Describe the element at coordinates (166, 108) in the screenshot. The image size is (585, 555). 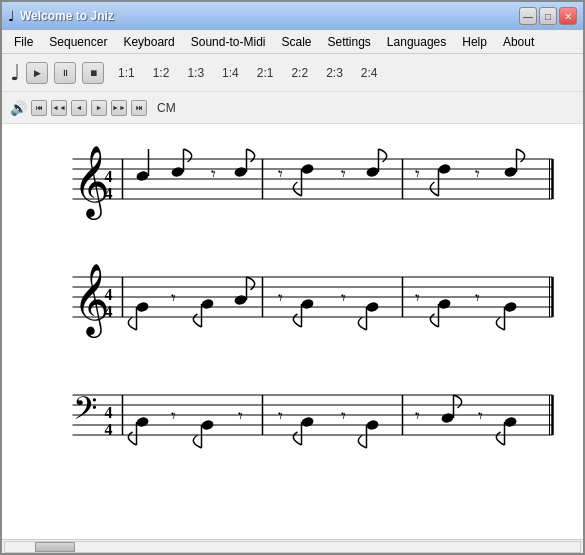
I see `key-display: CM` at that location.